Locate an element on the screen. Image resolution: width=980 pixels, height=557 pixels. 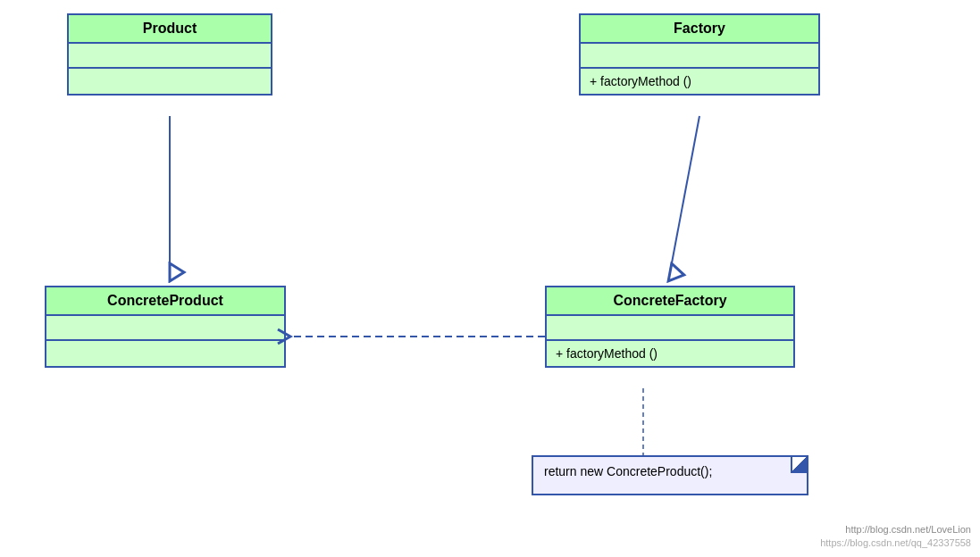
class-factory-section1 is located at coordinates (699, 56).